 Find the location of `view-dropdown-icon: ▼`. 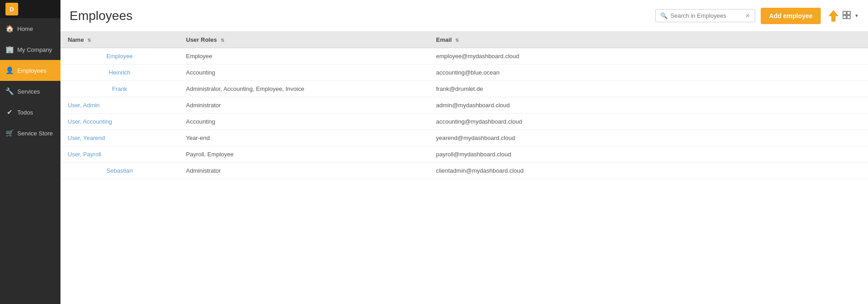

view-dropdown-icon: ▼ is located at coordinates (857, 15).